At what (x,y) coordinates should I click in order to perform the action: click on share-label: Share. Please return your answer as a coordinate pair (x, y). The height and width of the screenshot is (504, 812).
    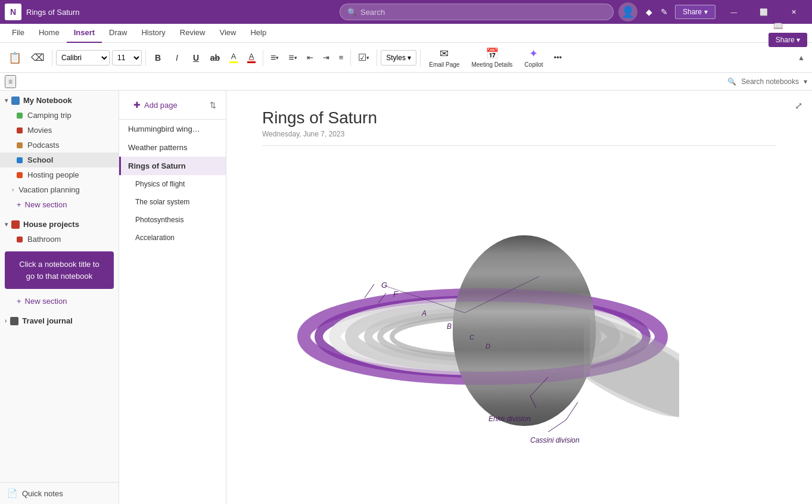
    Looking at the image, I should click on (692, 12).